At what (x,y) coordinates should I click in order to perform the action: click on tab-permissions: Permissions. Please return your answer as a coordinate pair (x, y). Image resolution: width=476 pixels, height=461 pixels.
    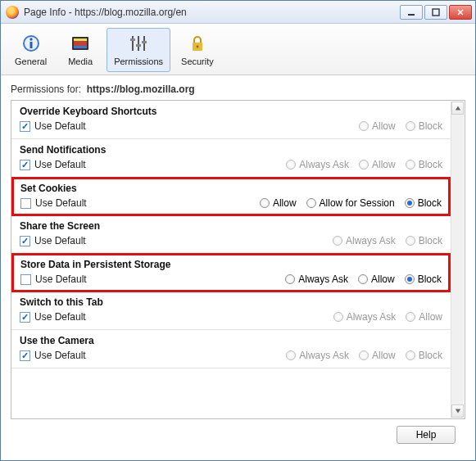
    Looking at the image, I should click on (138, 50).